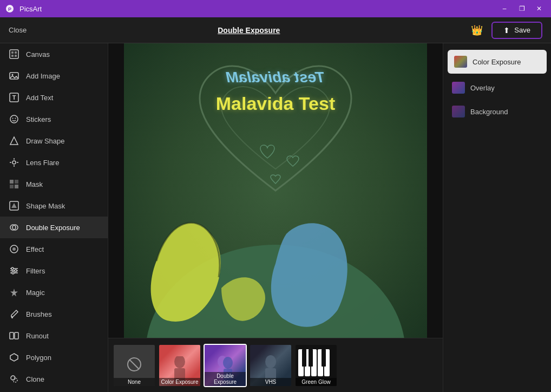  I want to click on sidebar-item-draw-shape: Draw Shape, so click(54, 141).